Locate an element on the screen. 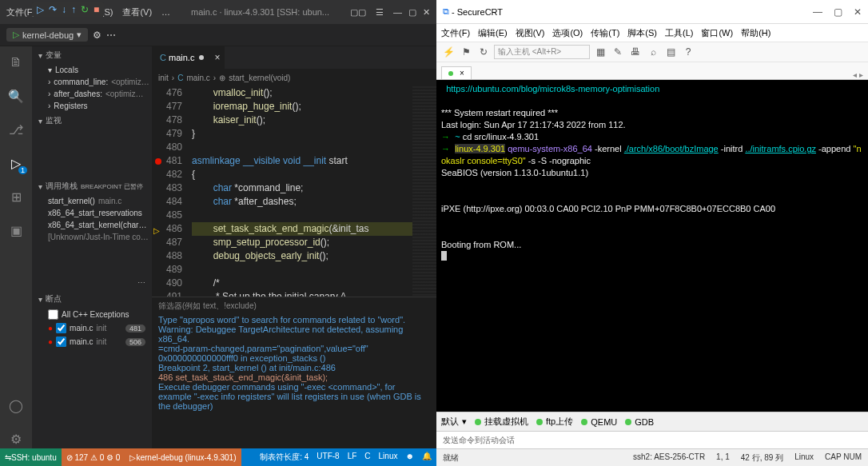  tb-icon: ▤ is located at coordinates (671, 52).